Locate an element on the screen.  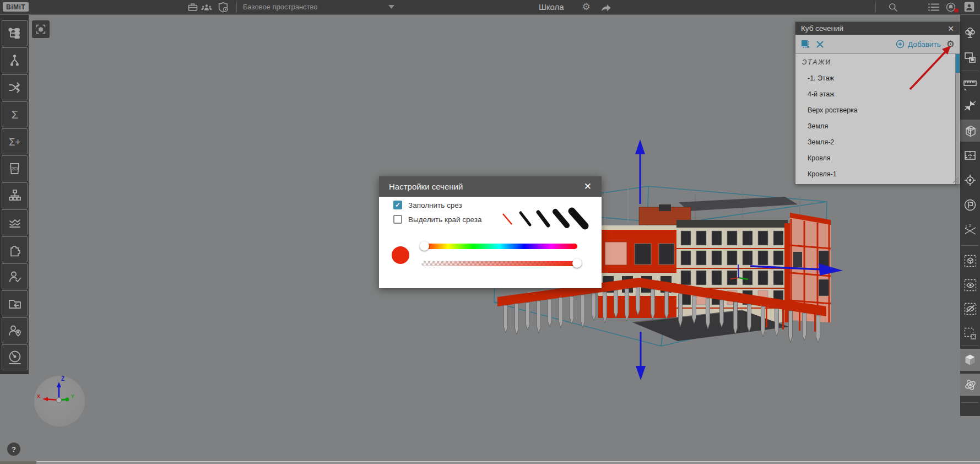
section-plane-button is located at coordinates (970, 106).